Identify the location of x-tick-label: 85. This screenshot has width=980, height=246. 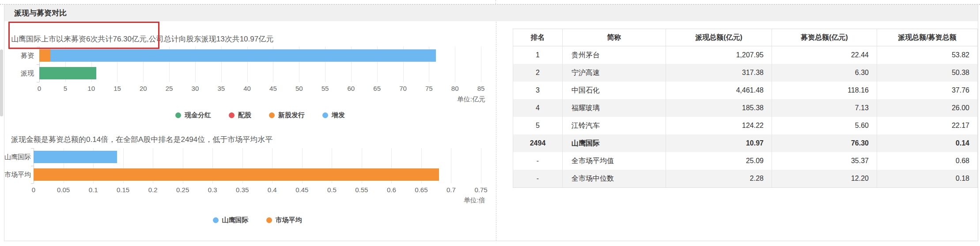
(481, 88).